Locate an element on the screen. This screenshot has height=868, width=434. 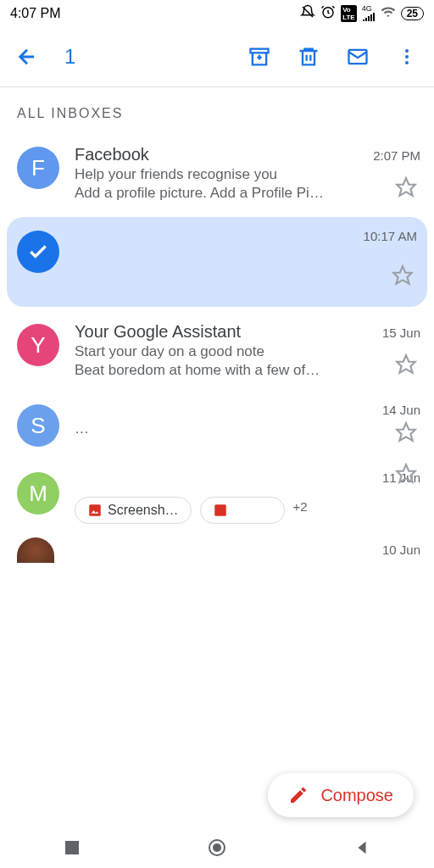
volte-icon: VoLTE is located at coordinates (349, 14).